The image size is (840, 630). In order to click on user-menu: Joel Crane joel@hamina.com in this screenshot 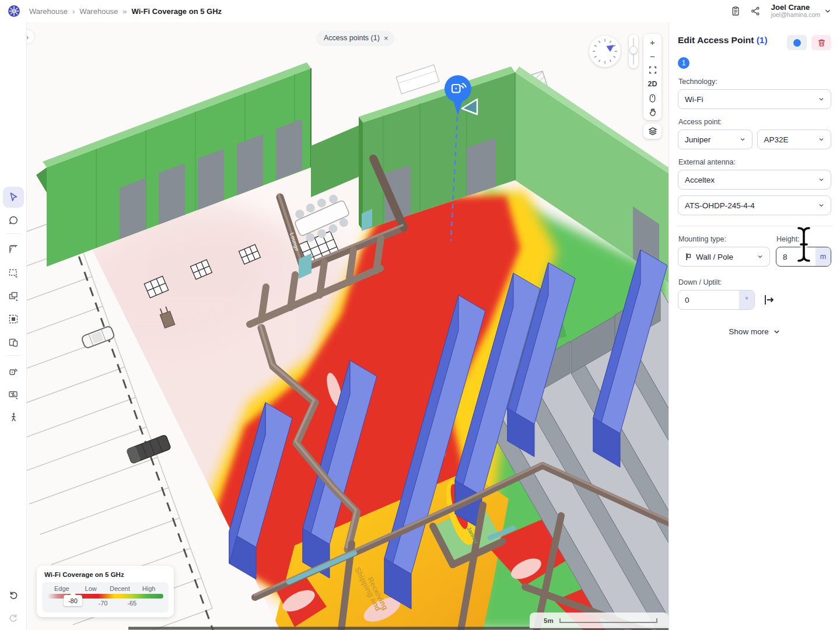, I will do `click(796, 11)`.